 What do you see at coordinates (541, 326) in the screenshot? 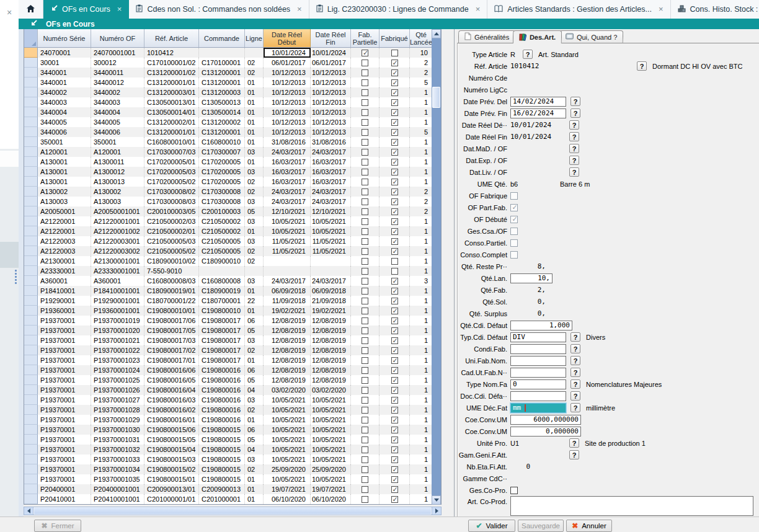
I see `field-input: 1,000` at bounding box center [541, 326].